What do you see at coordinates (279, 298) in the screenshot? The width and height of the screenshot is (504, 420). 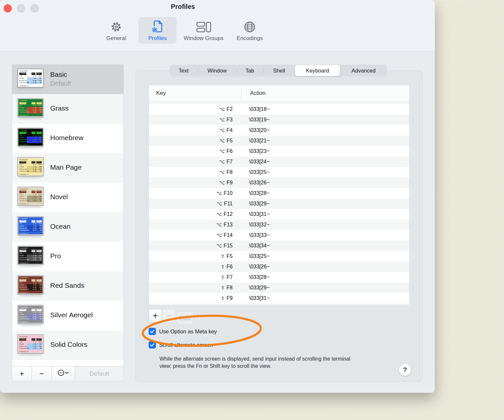 I see `table-row: ⇧F9\033[31~` at bounding box center [279, 298].